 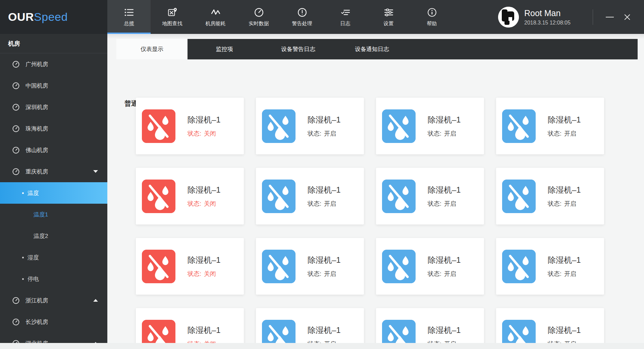 I want to click on minimize-icon, so click(x=610, y=17).